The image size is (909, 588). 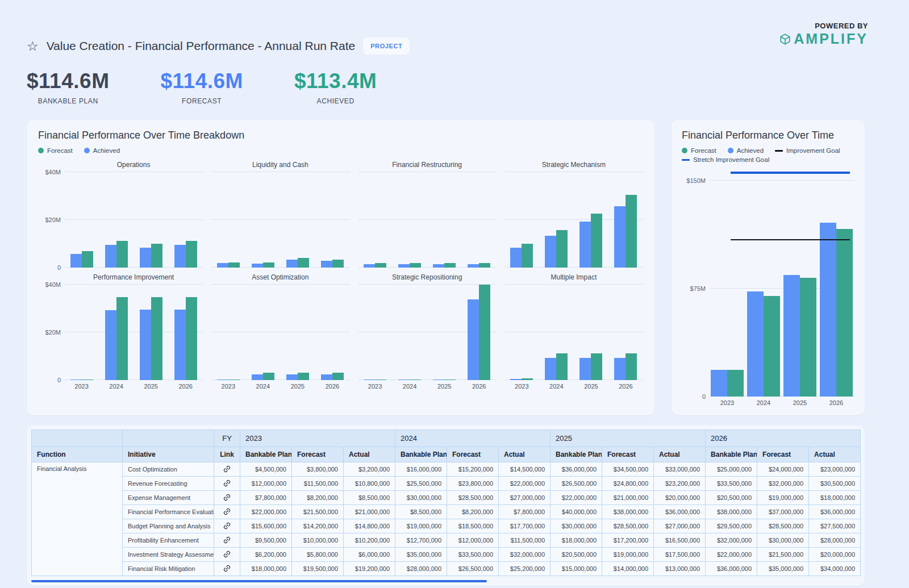 What do you see at coordinates (68, 87) in the screenshot?
I see `kpi-bankable-plan: $114.6M BANKABLE PLAN` at bounding box center [68, 87].